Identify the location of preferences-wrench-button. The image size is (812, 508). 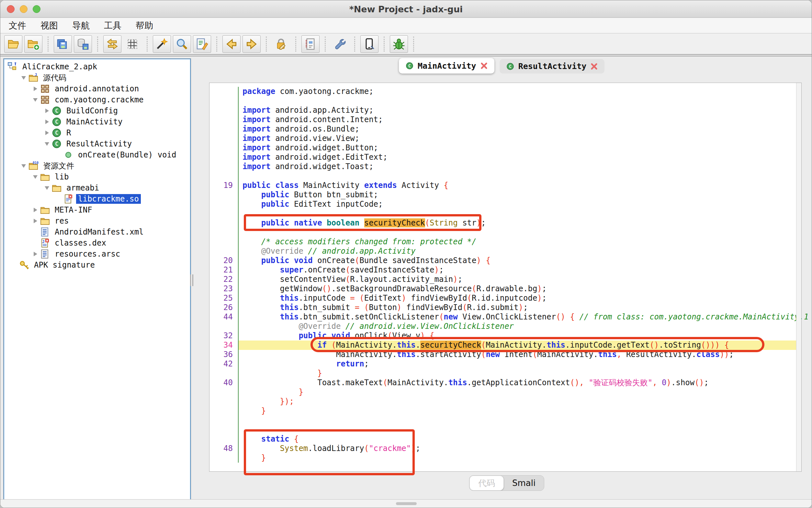
(340, 44).